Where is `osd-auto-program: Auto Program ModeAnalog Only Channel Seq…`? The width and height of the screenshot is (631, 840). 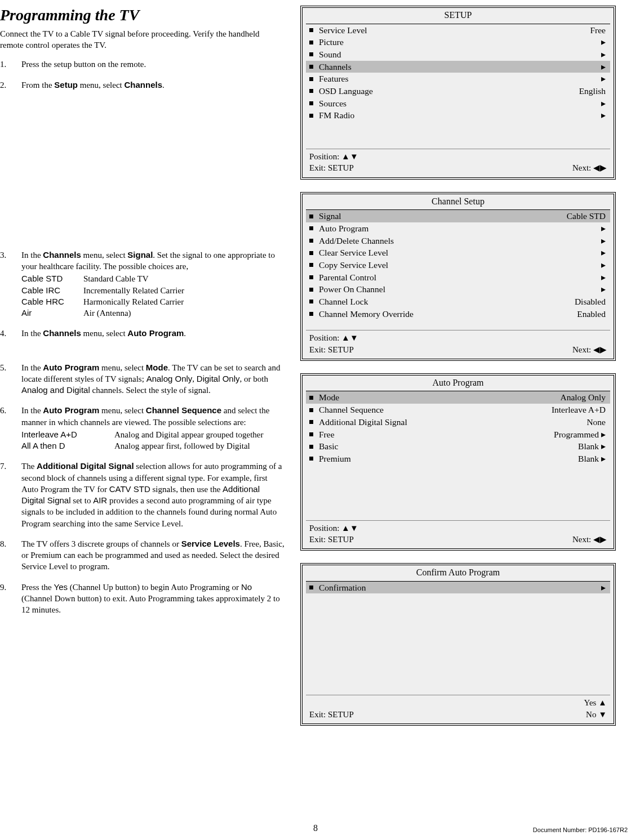
osd-auto-program: Auto Program ModeAnalog Only Channel Seq… is located at coordinates (458, 462).